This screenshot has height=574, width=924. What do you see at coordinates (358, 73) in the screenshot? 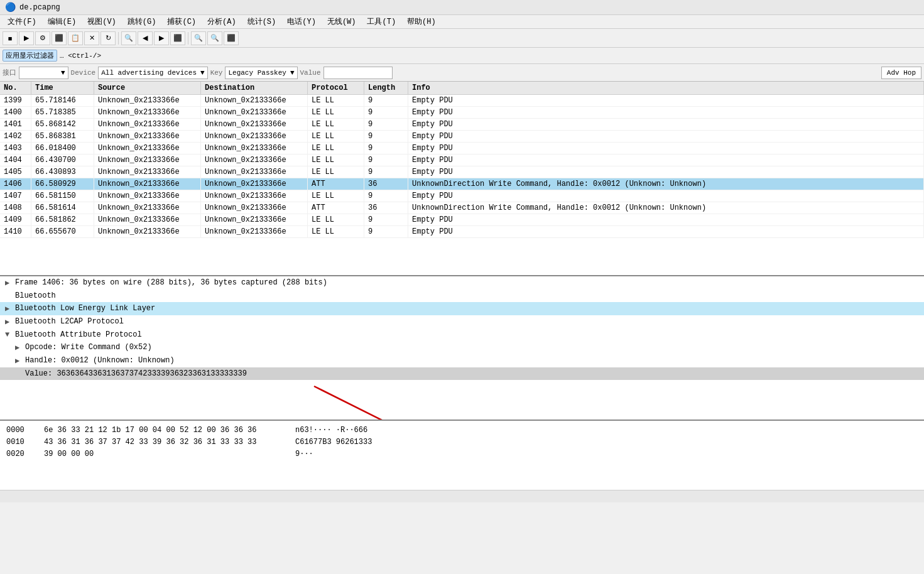
I see `value-input-field` at bounding box center [358, 73].